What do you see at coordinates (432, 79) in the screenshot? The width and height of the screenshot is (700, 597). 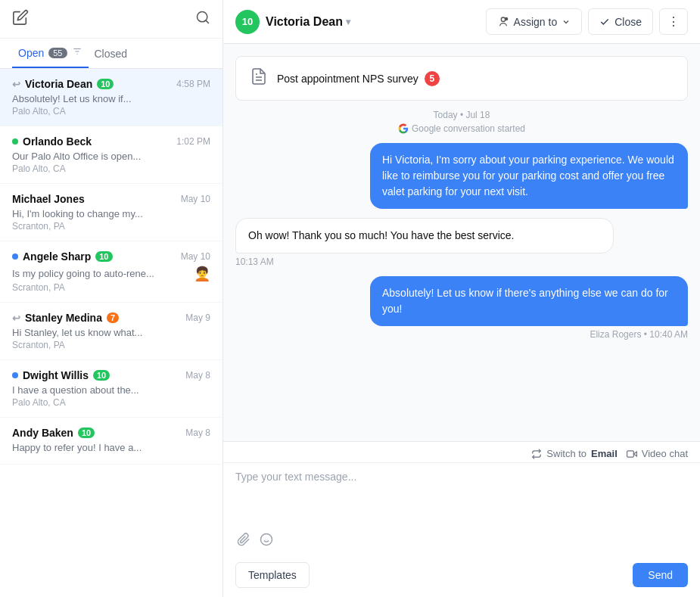 I see `survey-count: 5` at bounding box center [432, 79].